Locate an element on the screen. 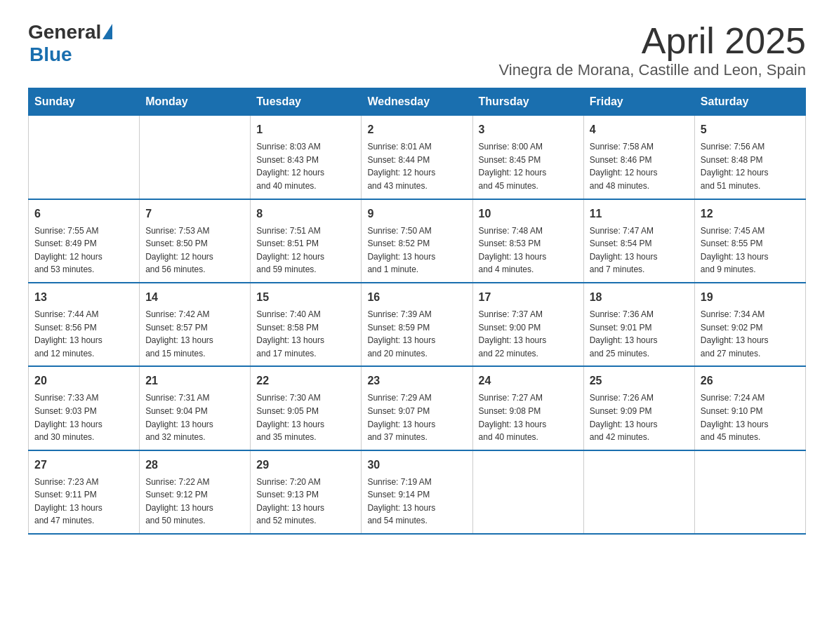  calendar-week-row: 1Sunrise: 8:03 AM Sunset: 8:43 PM Daylig… is located at coordinates (417, 157).